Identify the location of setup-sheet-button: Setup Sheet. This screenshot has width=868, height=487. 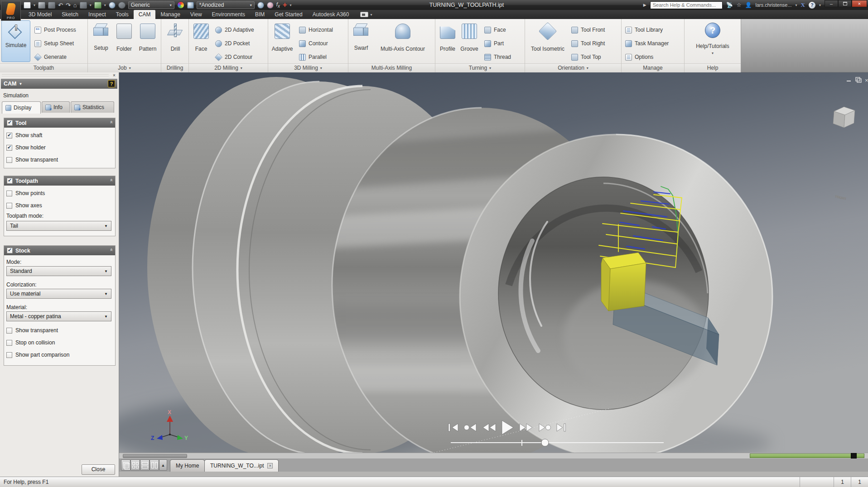
(54, 43).